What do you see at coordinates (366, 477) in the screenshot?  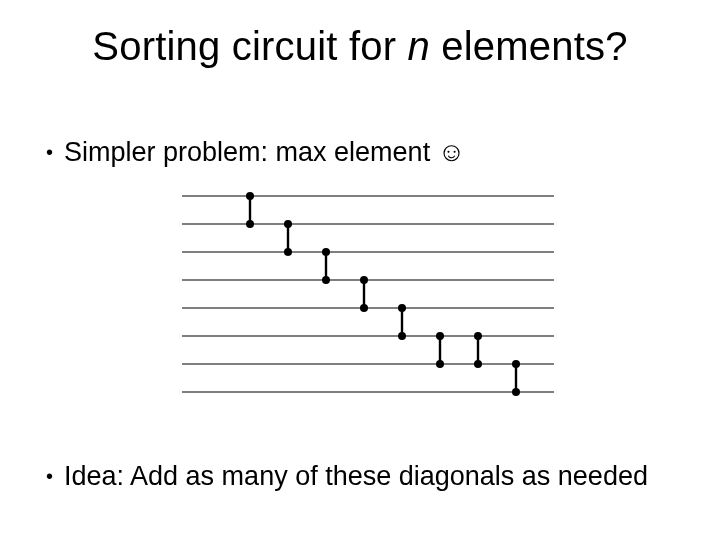 I see `bullet-list-bottom: • Idea: Add as many of these diagonals a…` at bounding box center [366, 477].